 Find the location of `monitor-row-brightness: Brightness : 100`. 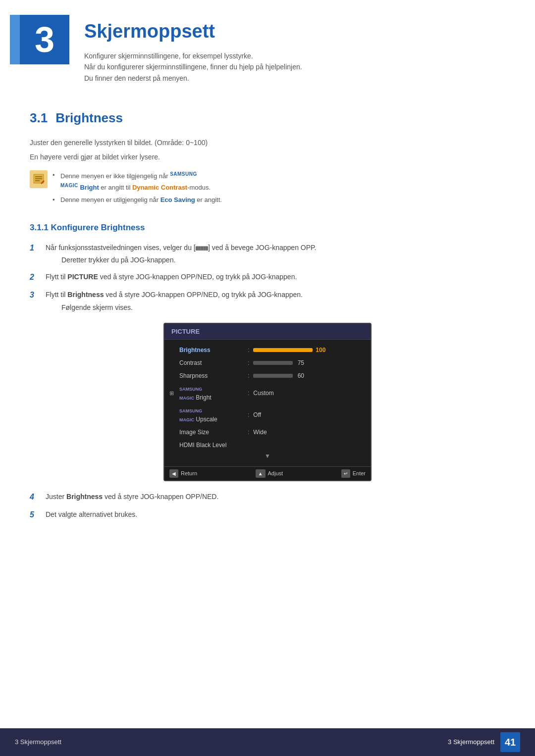

monitor-row-brightness: Brightness : 100 is located at coordinates (268, 350).